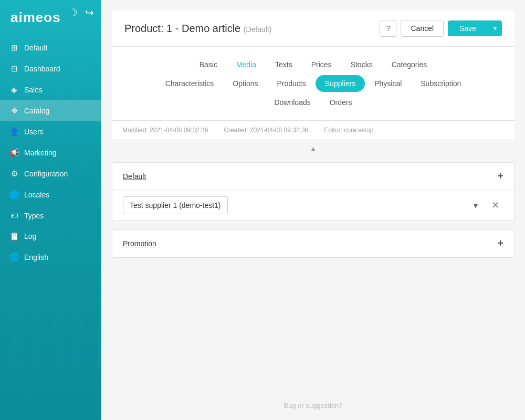 This screenshot has width=525, height=420. What do you see at coordinates (313, 244) in the screenshot?
I see `promotion-card-header: Promotion +` at bounding box center [313, 244].